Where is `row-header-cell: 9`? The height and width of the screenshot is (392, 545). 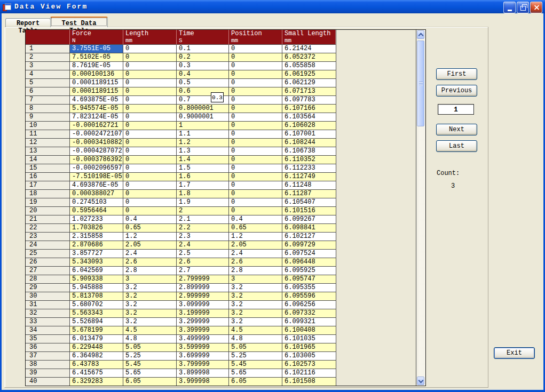
row-header-cell: 9 is located at coordinates (48, 117).